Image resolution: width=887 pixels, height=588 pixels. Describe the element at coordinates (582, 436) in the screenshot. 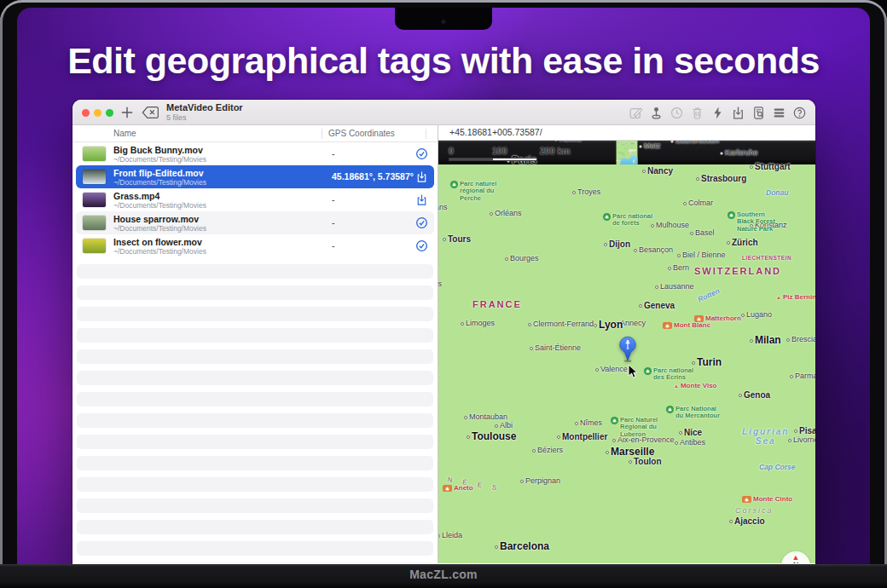

I see `map-label: Montpellier` at that location.